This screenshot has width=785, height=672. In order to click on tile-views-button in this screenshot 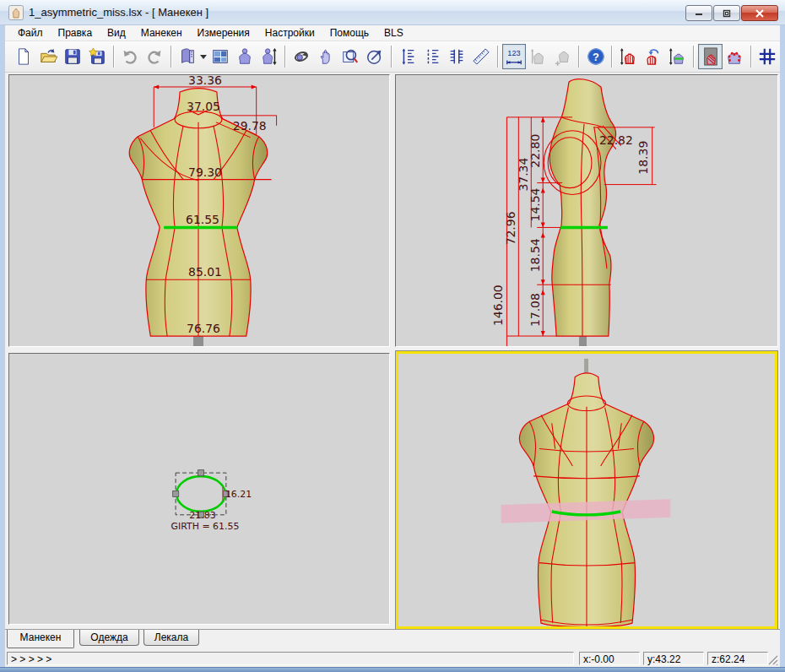, I will do `click(219, 57)`.